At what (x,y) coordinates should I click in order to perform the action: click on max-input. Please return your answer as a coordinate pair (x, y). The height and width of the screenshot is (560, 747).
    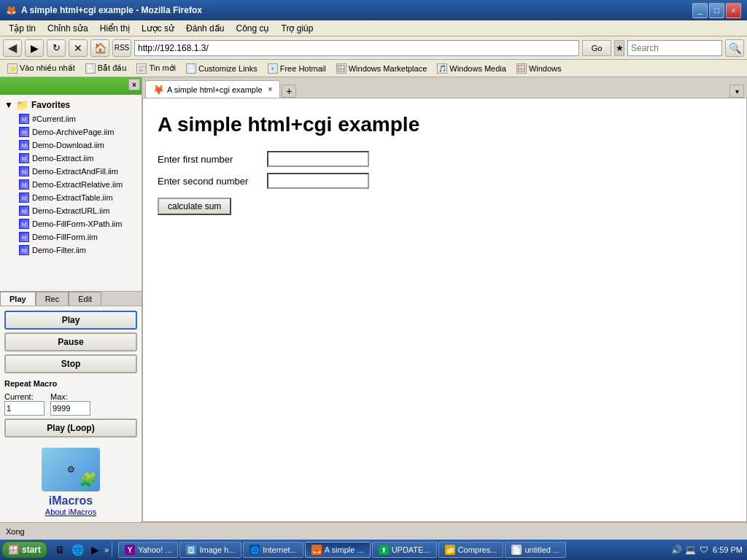
    Looking at the image, I should click on (70, 408).